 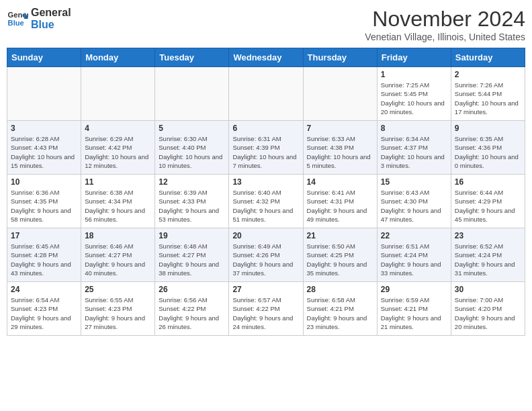 I want to click on col-header-wednesday: Wednesday, so click(x=266, y=58).